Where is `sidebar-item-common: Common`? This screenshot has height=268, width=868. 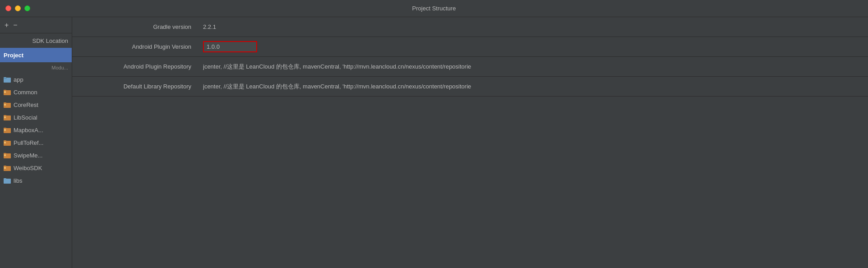
sidebar-item-common: Common is located at coordinates (36, 92).